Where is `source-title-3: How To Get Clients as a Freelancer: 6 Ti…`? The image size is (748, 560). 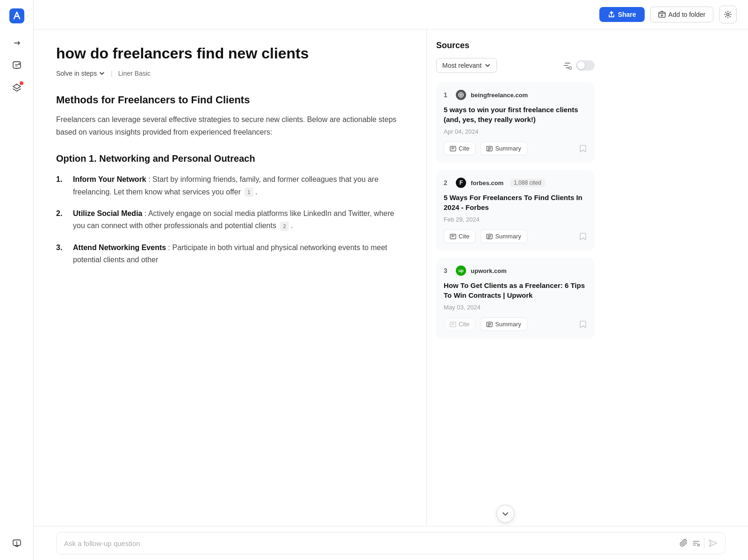 source-title-3: How To Get Clients as a Freelancer: 6 Ti… is located at coordinates (515, 290).